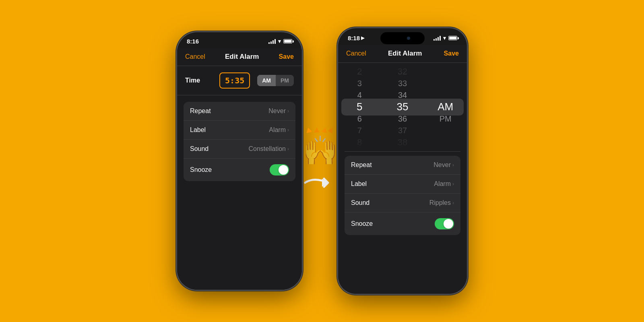 This screenshot has height=322, width=644. I want to click on picker-hour-8: 8, so click(360, 142).